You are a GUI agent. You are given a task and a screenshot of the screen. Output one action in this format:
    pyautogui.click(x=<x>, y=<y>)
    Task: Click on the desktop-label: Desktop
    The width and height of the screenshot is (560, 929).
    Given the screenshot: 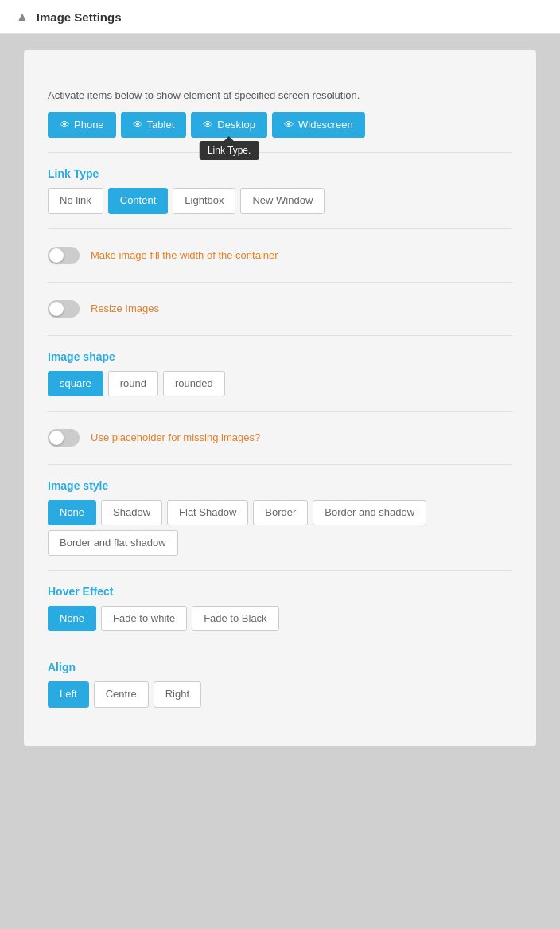 What is the action you would take?
    pyautogui.click(x=236, y=125)
    